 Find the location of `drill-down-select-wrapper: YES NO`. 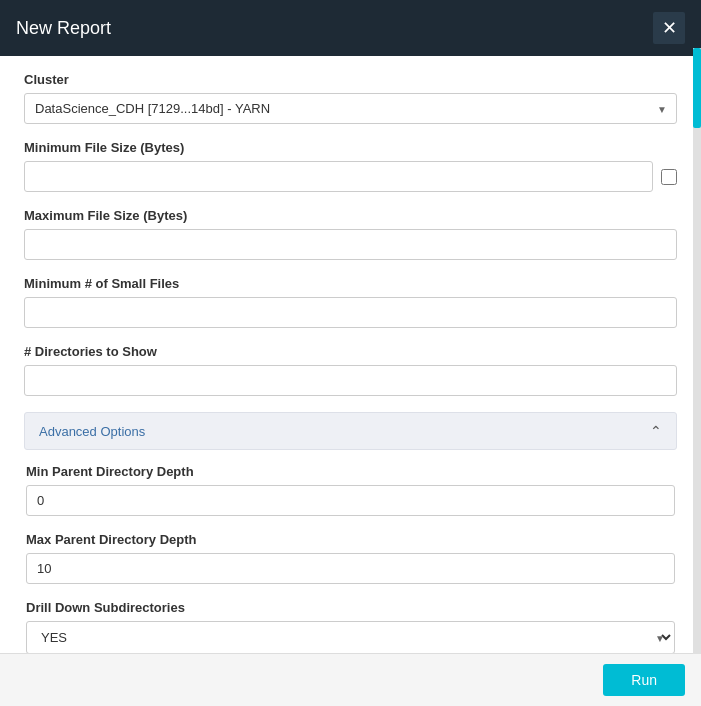

drill-down-select-wrapper: YES NO is located at coordinates (350, 637).